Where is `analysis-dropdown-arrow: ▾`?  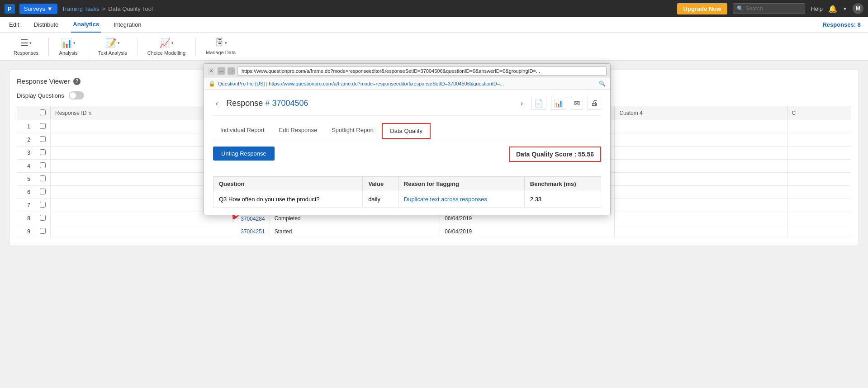 analysis-dropdown-arrow: ▾ is located at coordinates (74, 43).